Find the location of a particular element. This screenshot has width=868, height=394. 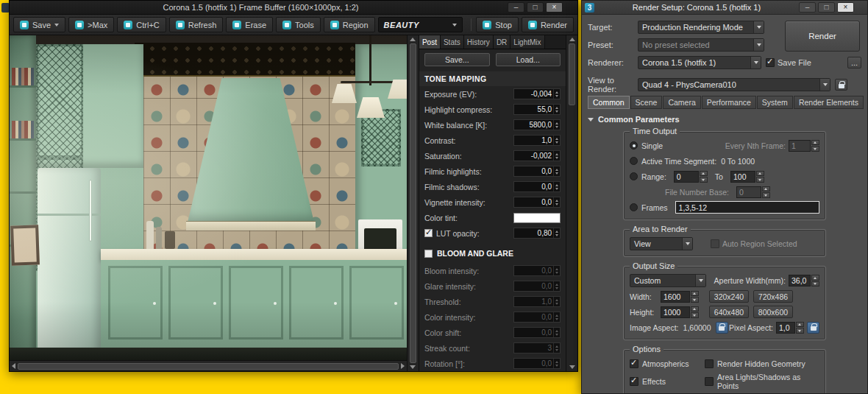

filmic-highlights-input: 0,0 is located at coordinates (537, 171).